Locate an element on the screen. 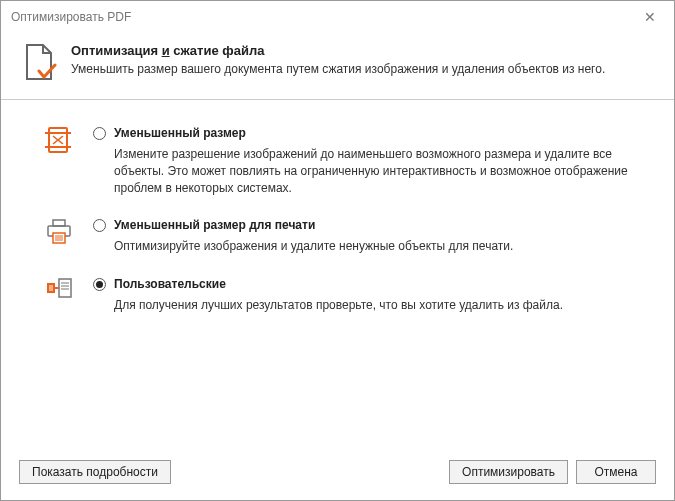 The height and width of the screenshot is (501, 675). custom-settings-icon is located at coordinates (58, 296).